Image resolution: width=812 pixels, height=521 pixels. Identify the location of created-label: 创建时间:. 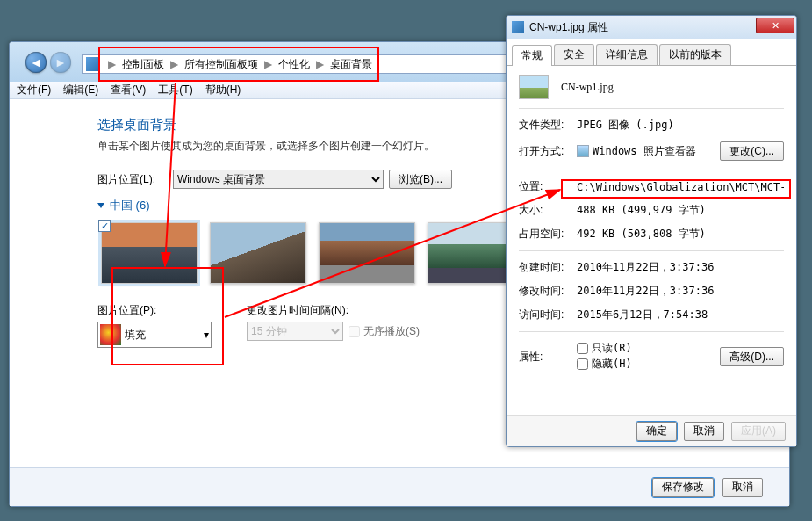
(548, 267).